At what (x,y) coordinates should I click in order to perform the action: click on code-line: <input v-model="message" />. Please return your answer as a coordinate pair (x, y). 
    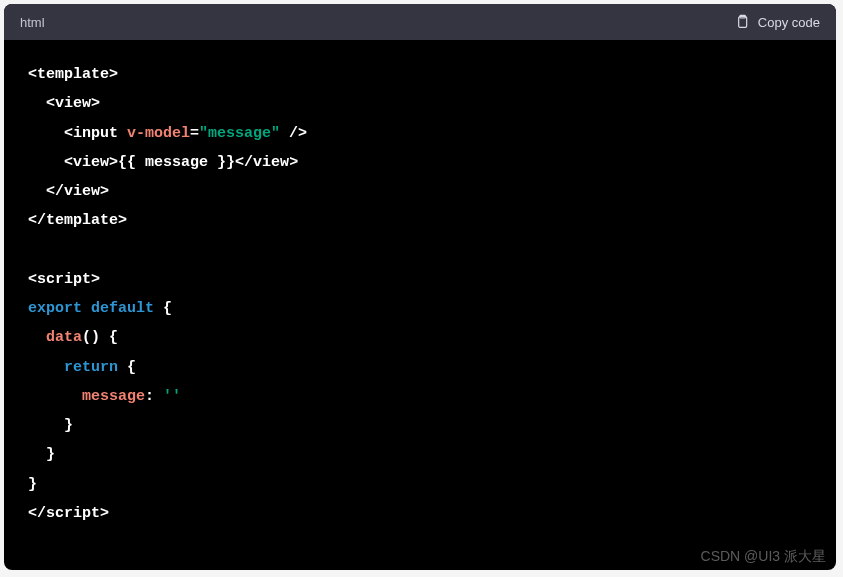
    Looking at the image, I should click on (420, 134).